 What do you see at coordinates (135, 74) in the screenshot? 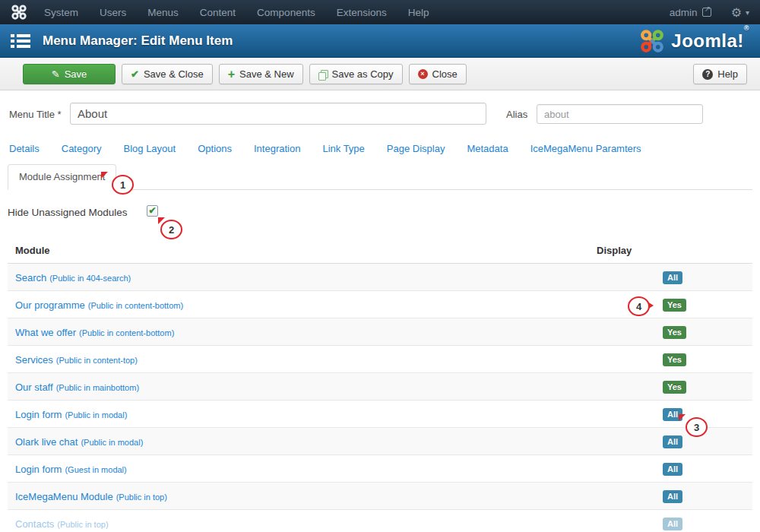
I see `check-icon: ✔` at bounding box center [135, 74].